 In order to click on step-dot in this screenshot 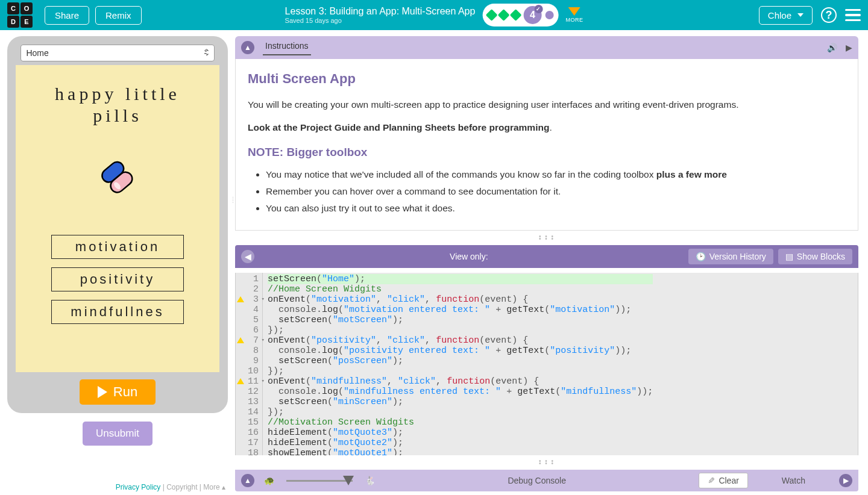, I will do `click(549, 15)`.